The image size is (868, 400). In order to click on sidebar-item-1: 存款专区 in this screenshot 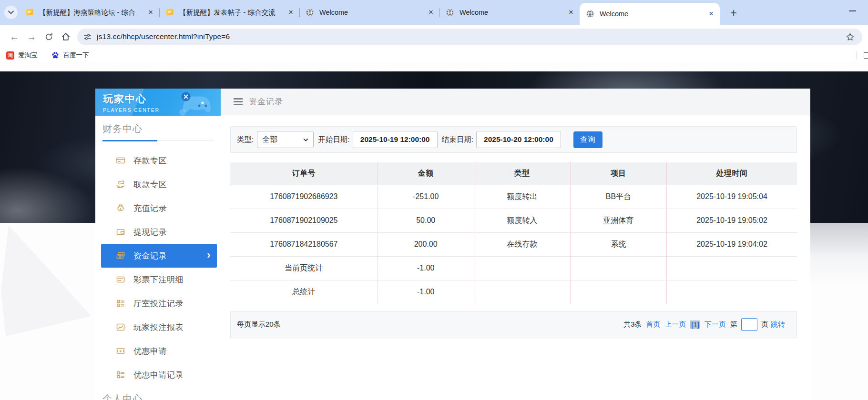, I will do `click(158, 160)`.